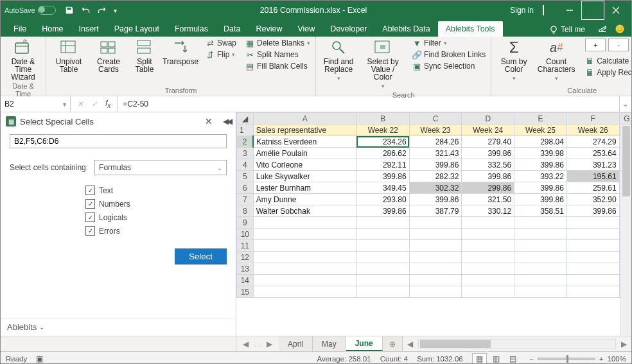 The image size is (632, 364). What do you see at coordinates (221, 43) in the screenshot?
I see `swap-button: ⇄Swap` at bounding box center [221, 43].